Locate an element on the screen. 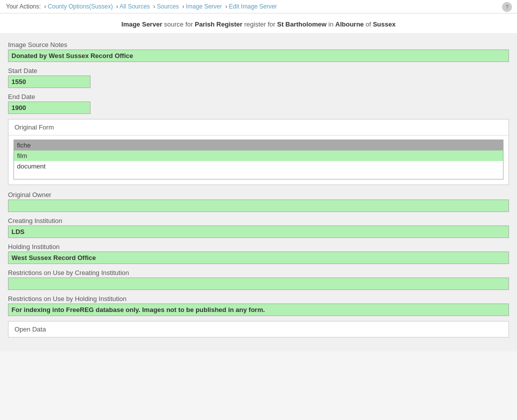  breadcrumb-link-county: County Options(Sussex) is located at coordinates (80, 6).